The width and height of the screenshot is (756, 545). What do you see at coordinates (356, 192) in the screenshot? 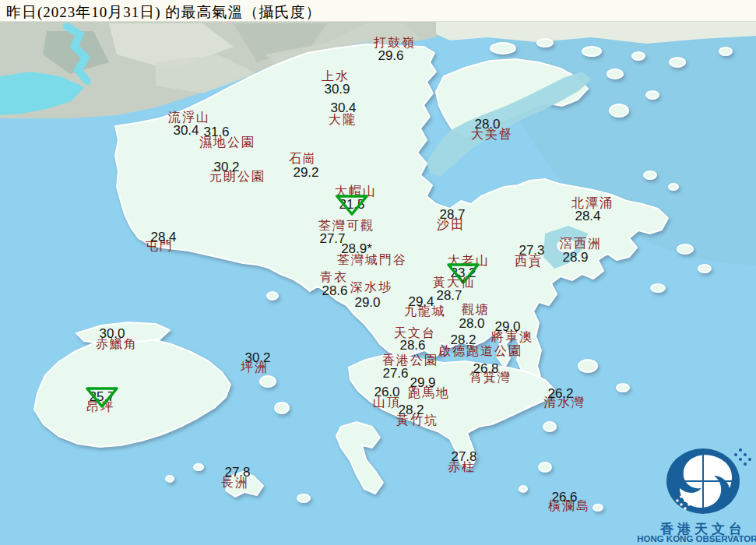
I see `station-name: 大帽山` at bounding box center [356, 192].